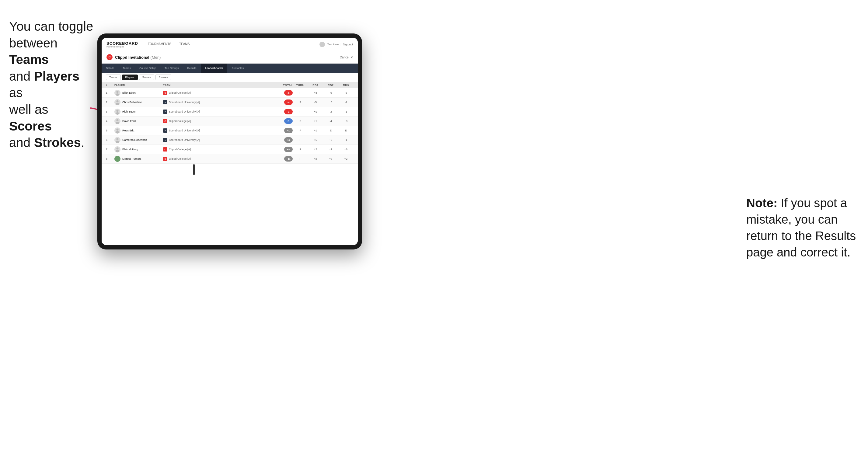 This screenshot has height=467, width=868. I want to click on rd3-cell: E, so click(346, 131).